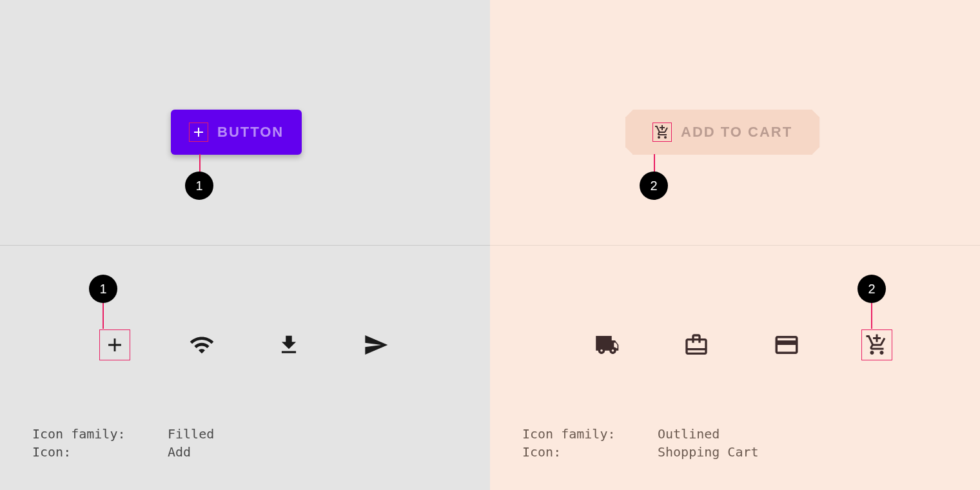  I want to click on callout-badge-1-row: 1, so click(103, 289).